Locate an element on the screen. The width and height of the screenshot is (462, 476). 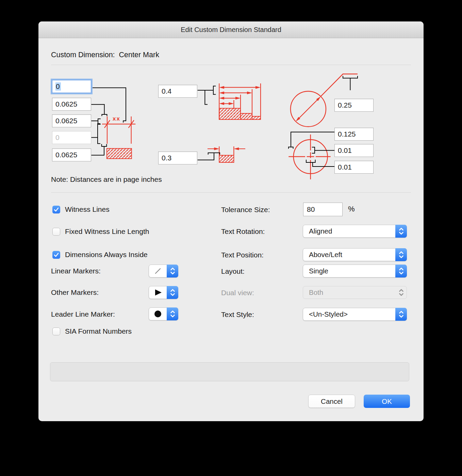
text-position-popup: Above/Left is located at coordinates (355, 255).